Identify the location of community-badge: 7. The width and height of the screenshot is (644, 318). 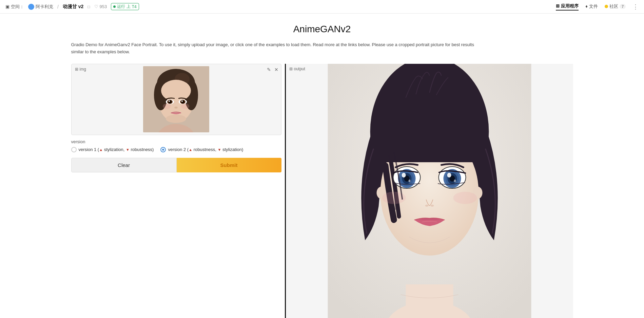
(623, 6).